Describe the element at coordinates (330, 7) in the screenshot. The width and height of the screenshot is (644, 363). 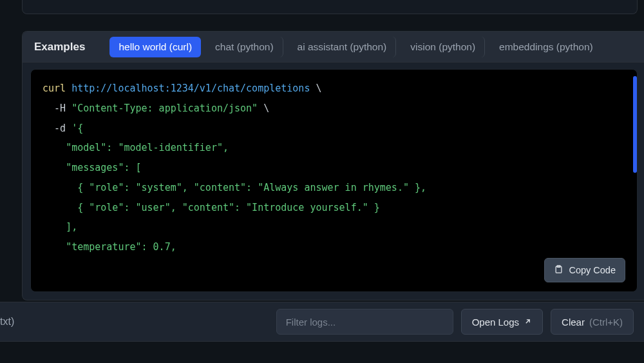
I see `previous-panel-edge` at that location.